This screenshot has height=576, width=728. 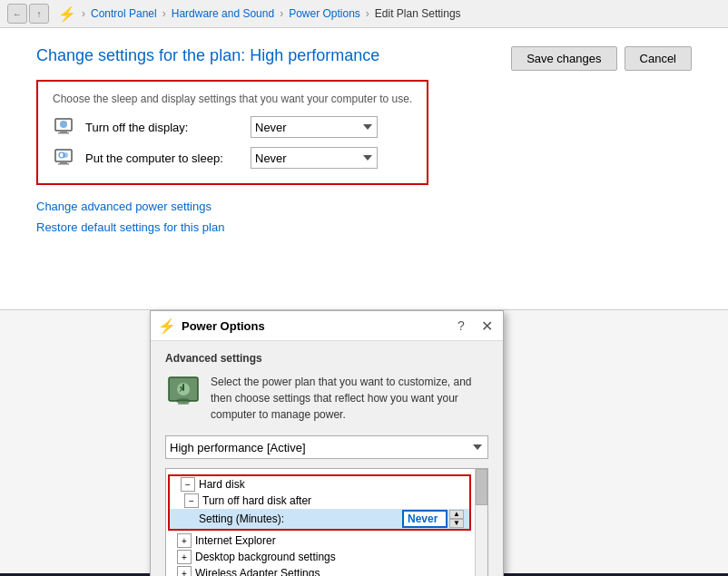 What do you see at coordinates (223, 14) in the screenshot?
I see `breadcrumb-hardware-sound: Hardware and Sound` at bounding box center [223, 14].